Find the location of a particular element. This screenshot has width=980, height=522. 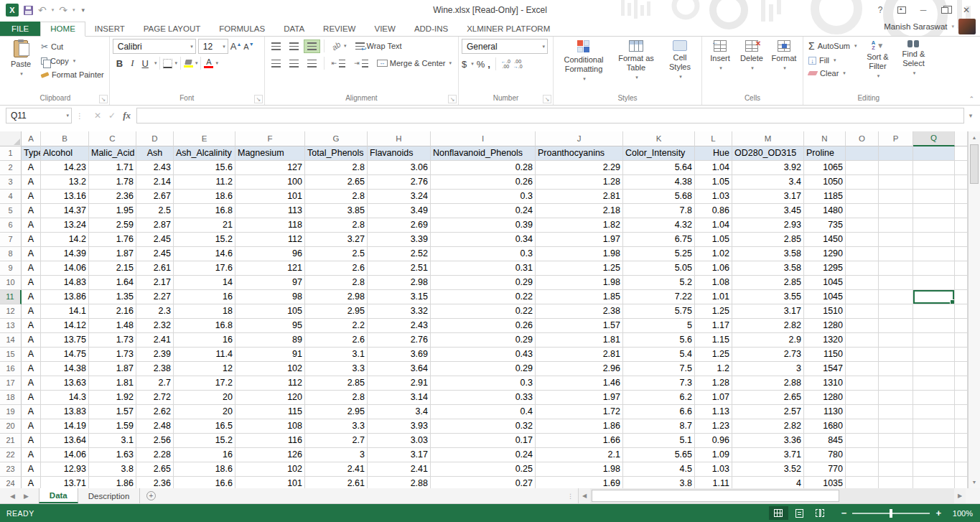

cell-B24: 13.71 is located at coordinates (65, 483).